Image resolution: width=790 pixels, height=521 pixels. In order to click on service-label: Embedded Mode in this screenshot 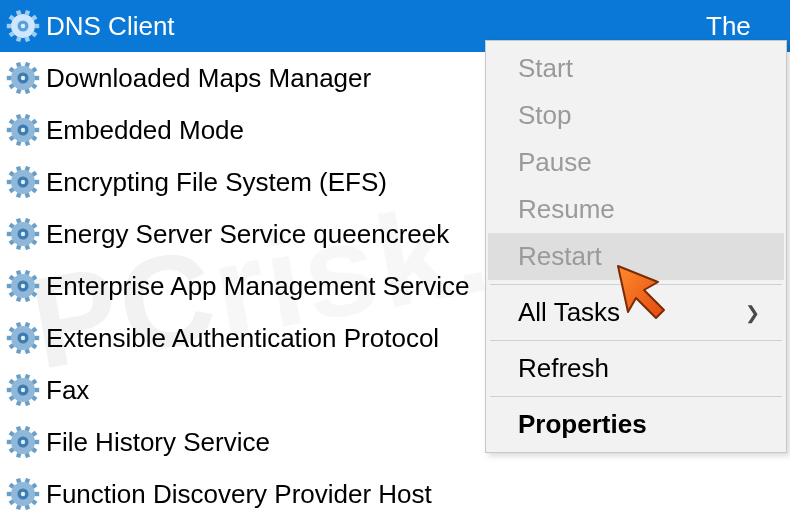, I will do `click(145, 130)`.